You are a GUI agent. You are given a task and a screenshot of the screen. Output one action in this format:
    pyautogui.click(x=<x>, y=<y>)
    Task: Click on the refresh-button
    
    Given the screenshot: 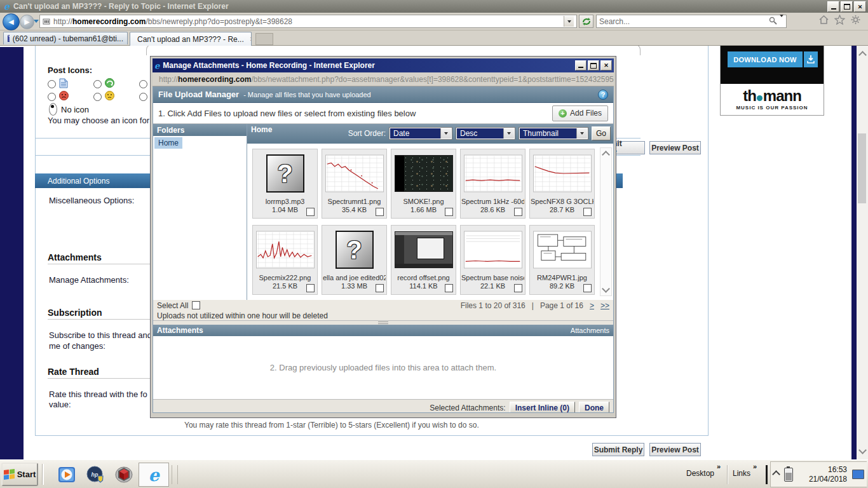 What is the action you would take?
    pyautogui.click(x=586, y=22)
    